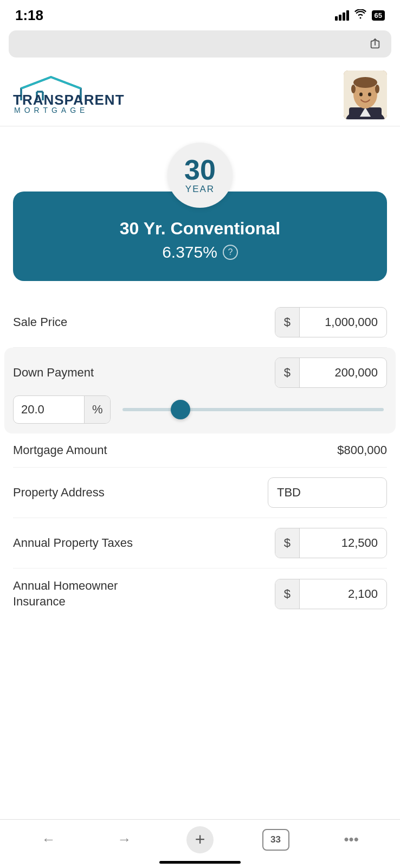 Image resolution: width=400 pixels, height=868 pixels. I want to click on home-indicator, so click(200, 863).